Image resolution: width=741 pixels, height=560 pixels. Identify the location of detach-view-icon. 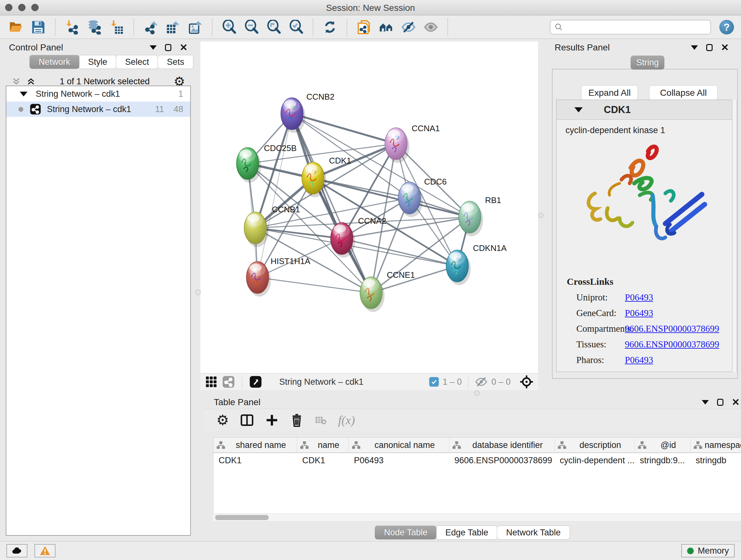
(256, 382).